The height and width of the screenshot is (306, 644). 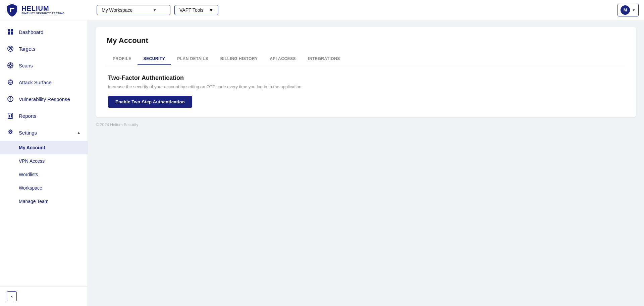 What do you see at coordinates (10, 65) in the screenshot?
I see `scans-icon` at bounding box center [10, 65].